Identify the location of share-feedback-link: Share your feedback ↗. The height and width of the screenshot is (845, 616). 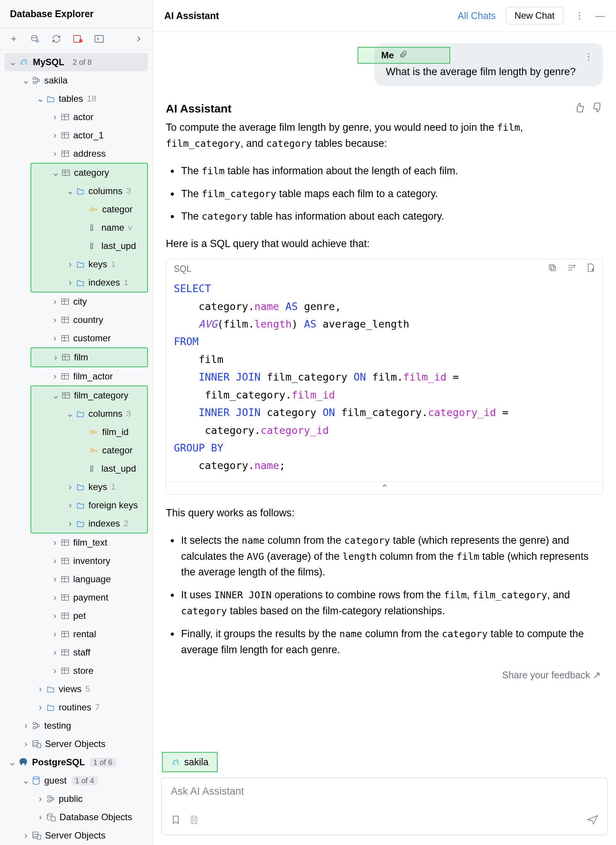
(383, 675).